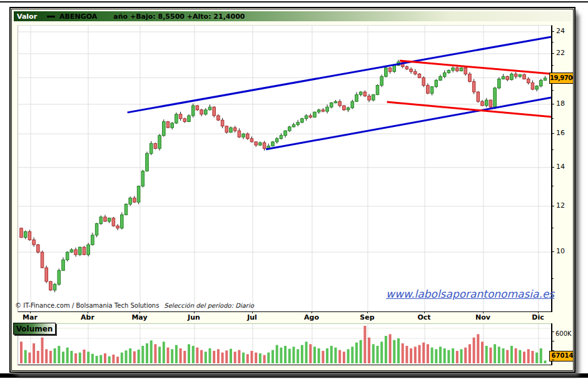 The height and width of the screenshot is (379, 588). Describe the element at coordinates (293, 16) in the screenshot. I see `legend-bar: Valor ABENGOA año +Bajo: 8,5500 +Alto: 2…` at that location.